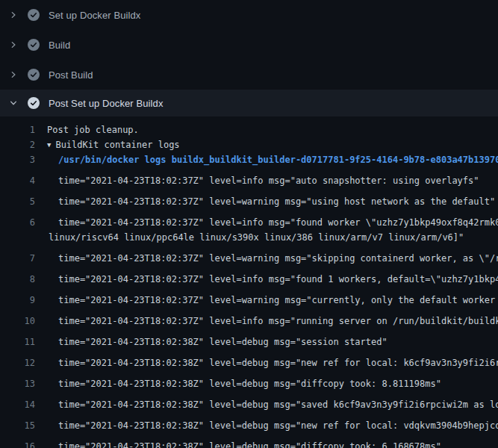 Image resolution: width=498 pixels, height=448 pixels. I want to click on log-line: 10time="2021-04-23T18:02:37Z" level=info…, so click(249, 318).